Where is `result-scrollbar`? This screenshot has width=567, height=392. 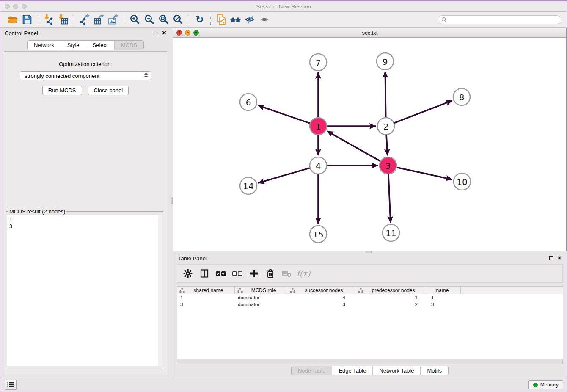 result-scrollbar is located at coordinates (160, 290).